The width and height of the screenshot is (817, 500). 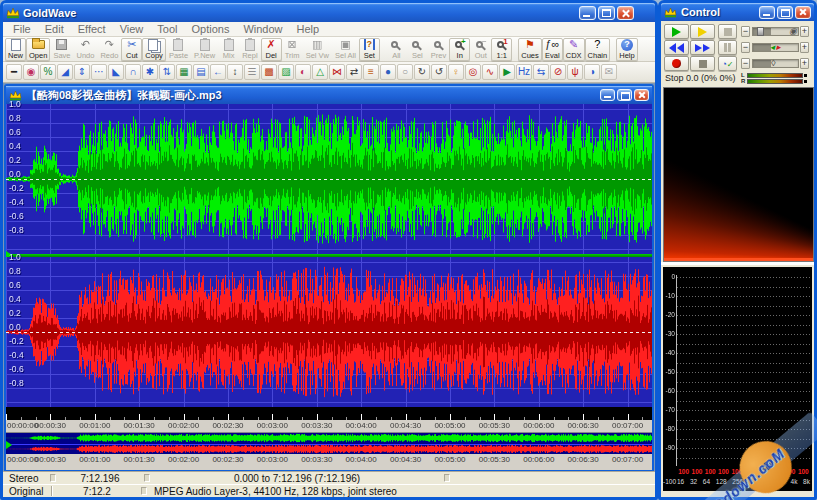 What do you see at coordinates (628, 426) in the screenshot?
I see `time-label: 00:07:00` at bounding box center [628, 426].